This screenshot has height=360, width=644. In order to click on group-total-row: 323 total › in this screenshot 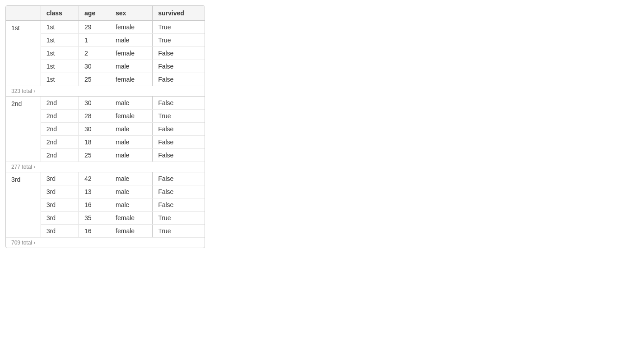, I will do `click(105, 91)`.